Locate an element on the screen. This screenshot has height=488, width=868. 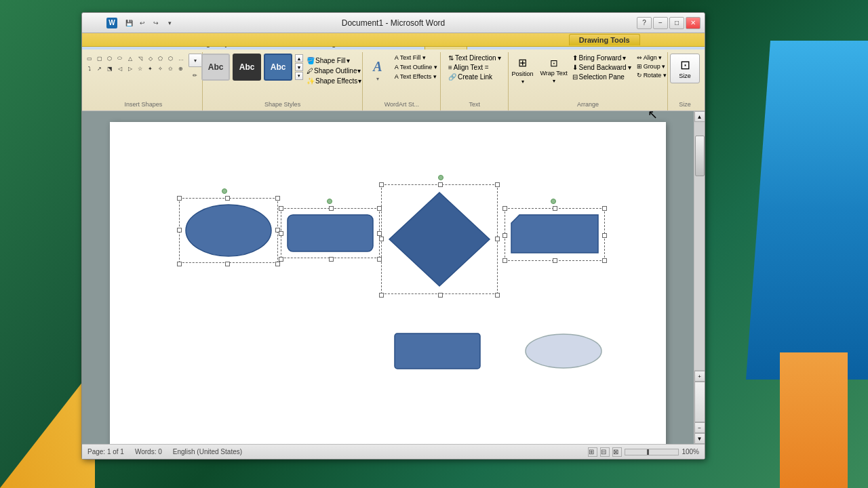
shape-r2-6: ☆ is located at coordinates (140, 68).